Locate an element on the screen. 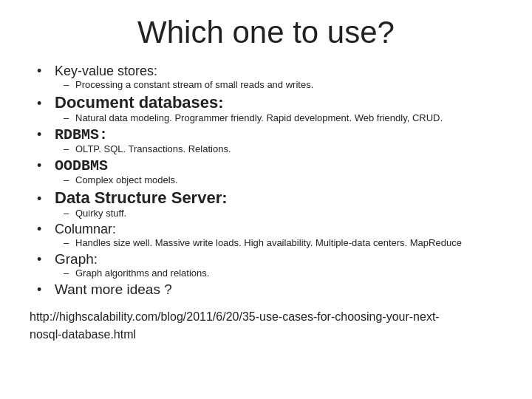 The width and height of the screenshot is (532, 399). sub-dash-5: – is located at coordinates (67, 213).